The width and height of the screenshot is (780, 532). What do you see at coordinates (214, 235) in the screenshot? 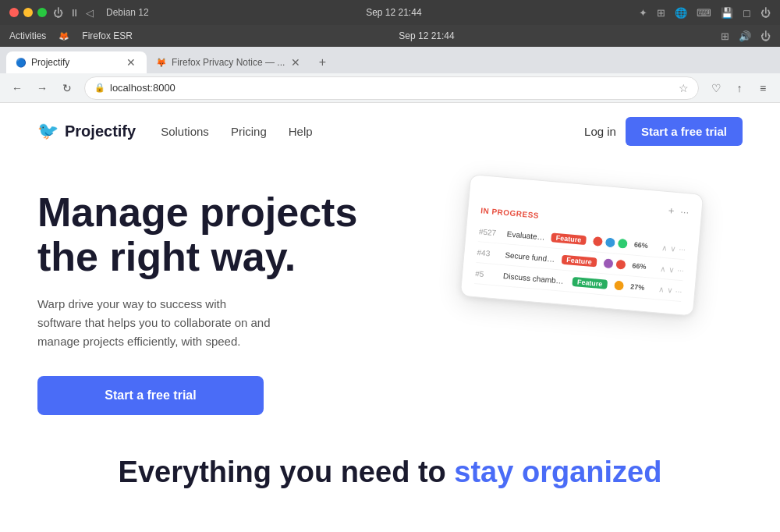
I see `hero-title: Manage projects the right way.` at bounding box center [214, 235].